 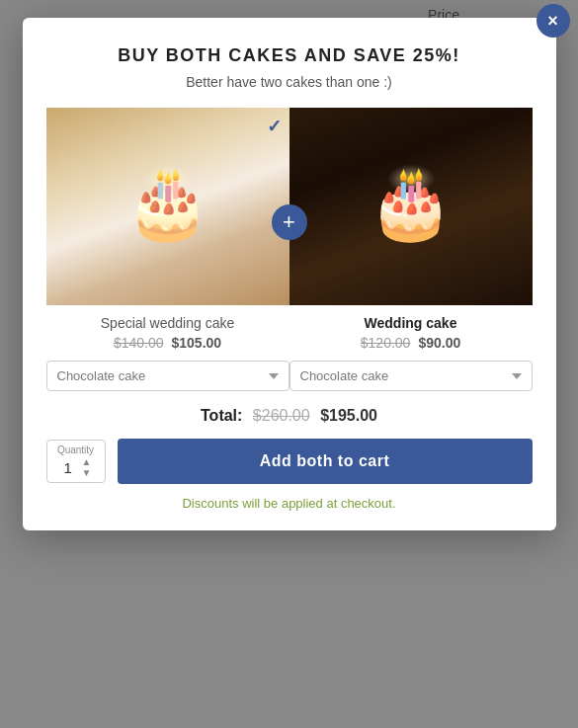 What do you see at coordinates (289, 504) in the screenshot?
I see `discount-note: Discounts will be applied at checkout.` at bounding box center [289, 504].